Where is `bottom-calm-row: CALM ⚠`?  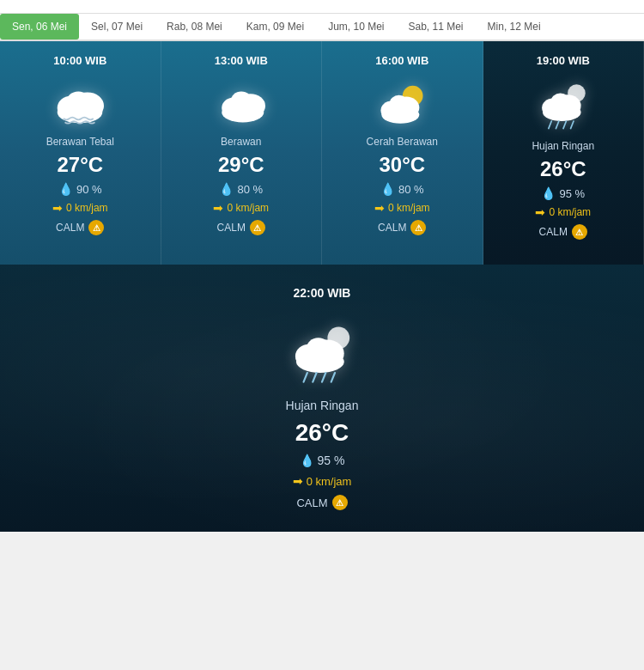
bottom-calm-row: CALM ⚠ is located at coordinates (321, 502).